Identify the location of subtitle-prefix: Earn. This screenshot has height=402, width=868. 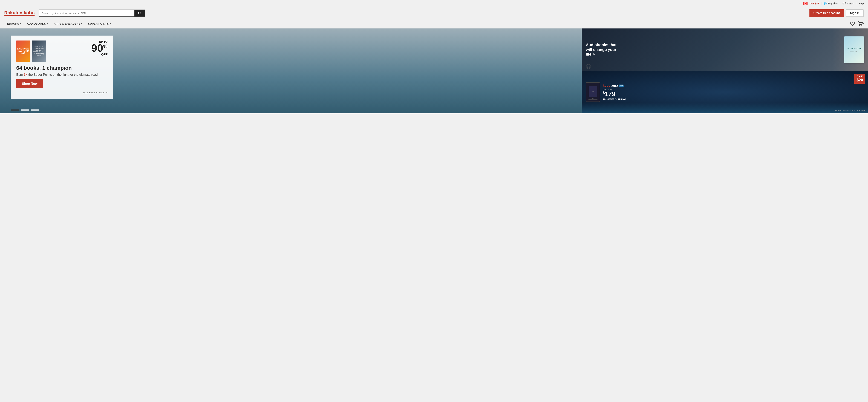
(20, 75).